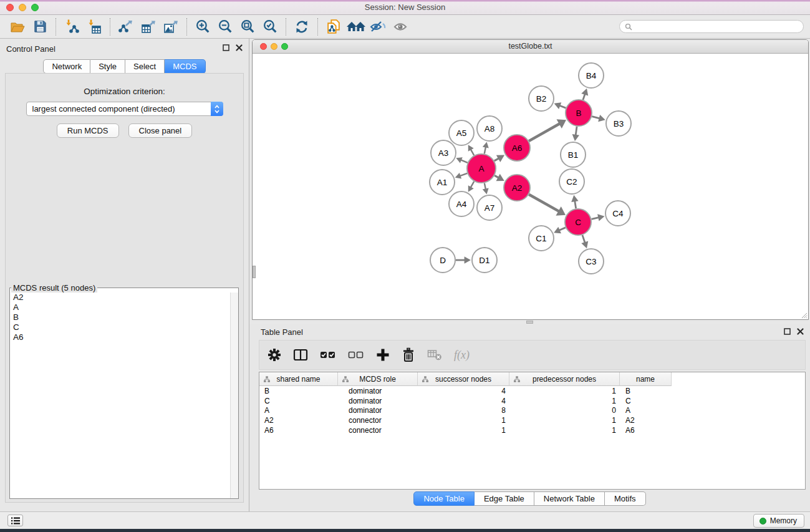  What do you see at coordinates (591, 261) in the screenshot?
I see `graph-node-C3: C3` at bounding box center [591, 261].